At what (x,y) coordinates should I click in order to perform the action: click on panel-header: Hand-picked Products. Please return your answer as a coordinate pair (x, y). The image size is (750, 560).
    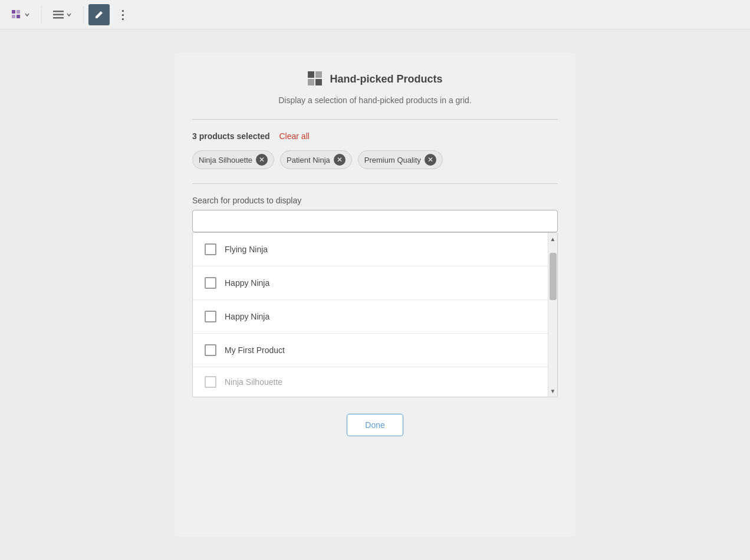
    Looking at the image, I should click on (375, 79).